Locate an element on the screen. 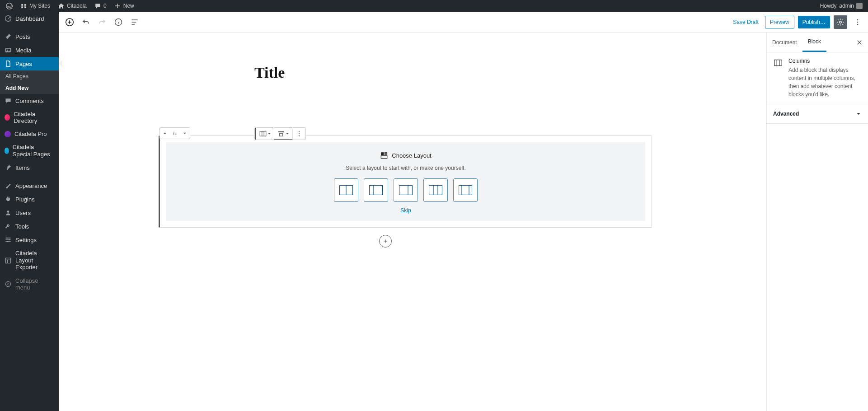  sidebar-item-citadela-special-pages: Citadela Special Pages is located at coordinates (29, 151).